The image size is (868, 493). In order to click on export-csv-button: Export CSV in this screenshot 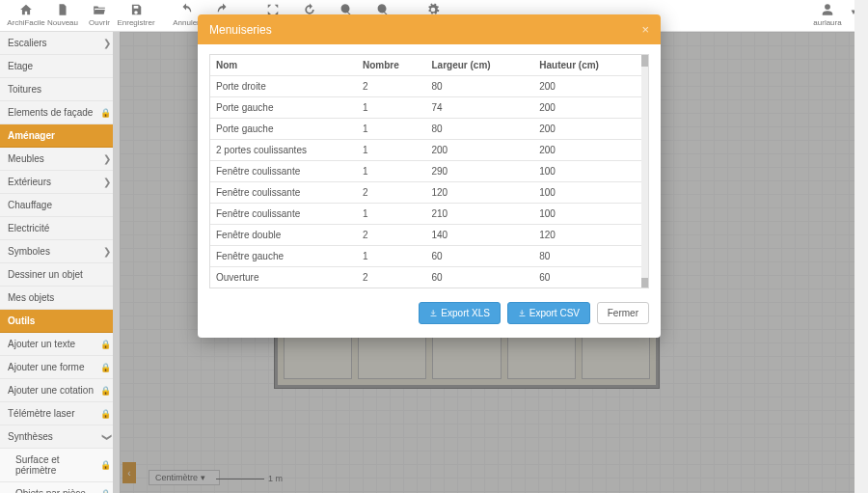, I will do `click(549, 313)`.